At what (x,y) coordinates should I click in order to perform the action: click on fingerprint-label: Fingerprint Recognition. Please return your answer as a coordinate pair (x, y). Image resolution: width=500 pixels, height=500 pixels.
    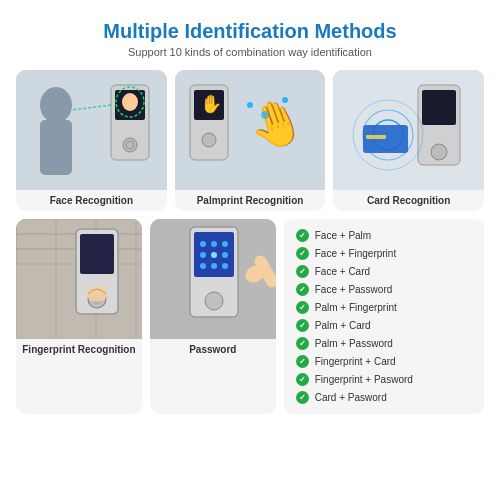
    Looking at the image, I should click on (78, 350).